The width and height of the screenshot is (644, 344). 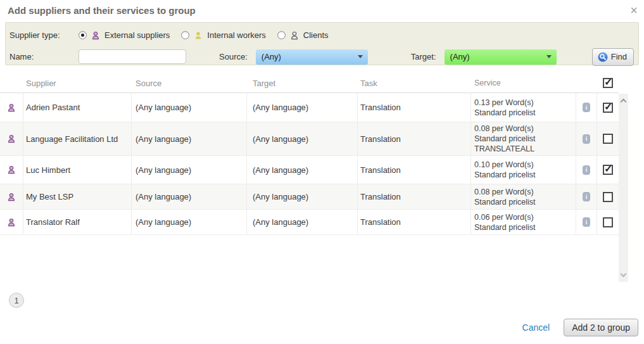 I want to click on filter-panel: Supplier type: External suppliers Intern…, so click(x=322, y=44).